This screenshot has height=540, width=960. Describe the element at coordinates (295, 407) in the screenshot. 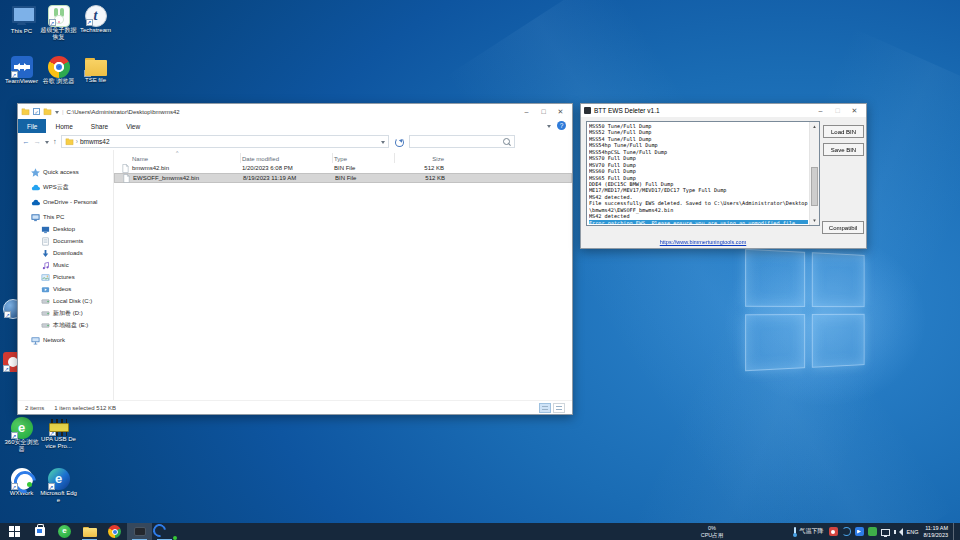

I see `status-bar: 2 items 1 item selected 512 KB` at that location.